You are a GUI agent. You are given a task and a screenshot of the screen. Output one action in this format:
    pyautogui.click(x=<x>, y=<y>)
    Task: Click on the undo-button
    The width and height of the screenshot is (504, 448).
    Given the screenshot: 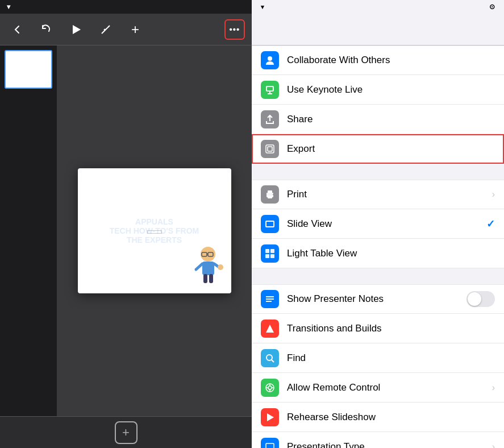 What is the action you would take?
    pyautogui.click(x=47, y=30)
    